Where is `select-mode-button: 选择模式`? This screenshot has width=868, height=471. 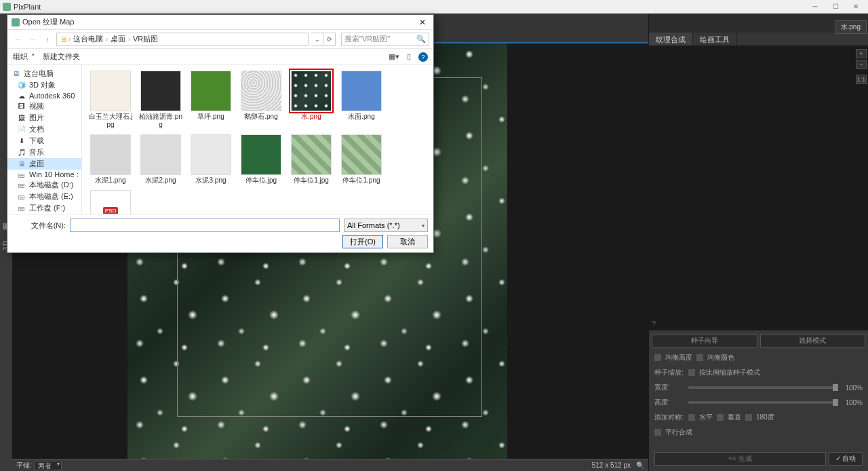 select-mode-button: 选择模式 is located at coordinates (813, 341).